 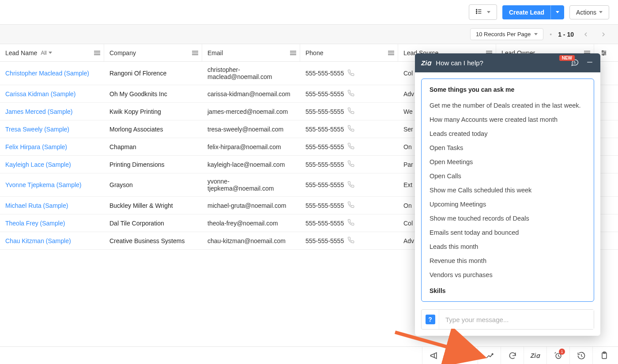 What do you see at coordinates (433, 356) in the screenshot?
I see `announcements-button` at bounding box center [433, 356].